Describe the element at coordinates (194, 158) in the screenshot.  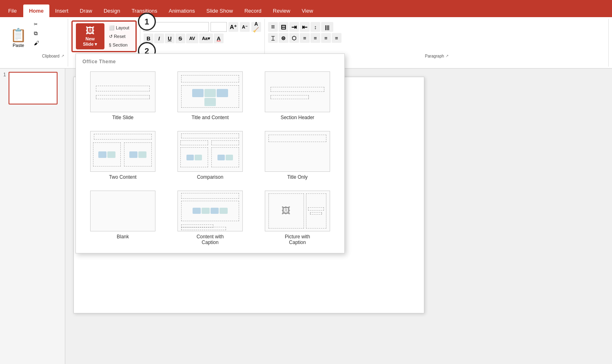
I see `comparison-left-placeholder` at that location.